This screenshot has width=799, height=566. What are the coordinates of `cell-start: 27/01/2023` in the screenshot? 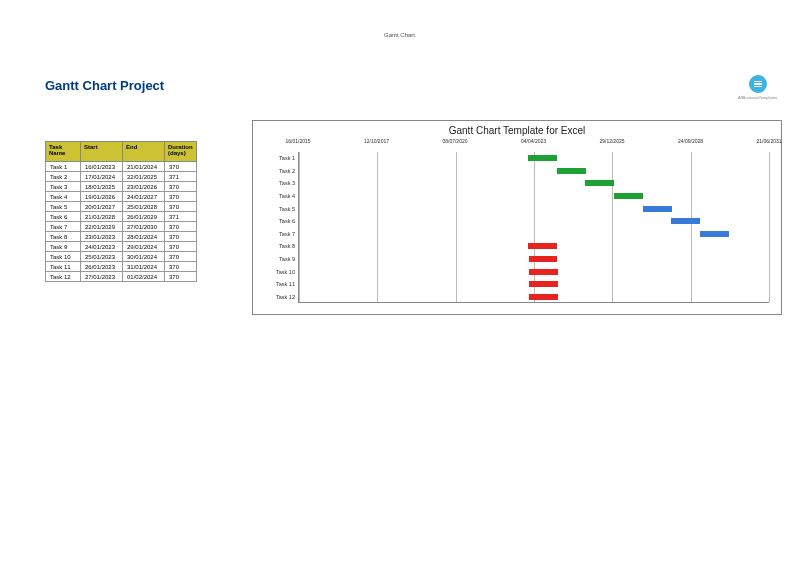 It's located at (102, 277).